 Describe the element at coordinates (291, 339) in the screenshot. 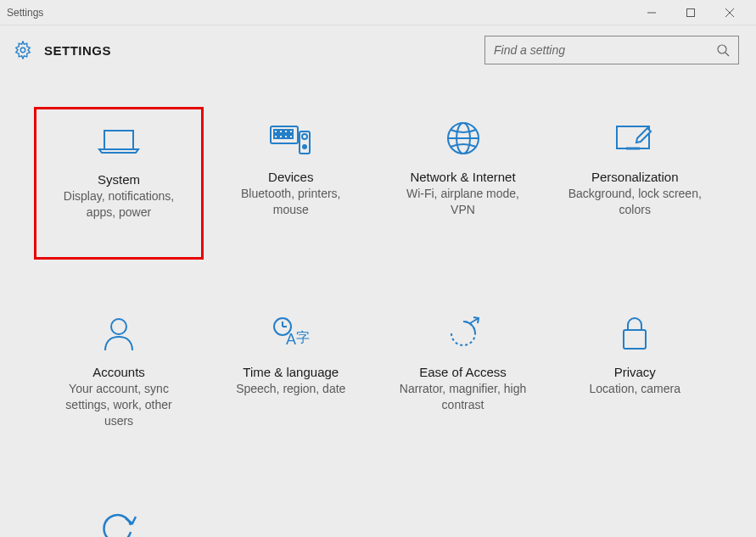

I see `svg-text: A` at that location.